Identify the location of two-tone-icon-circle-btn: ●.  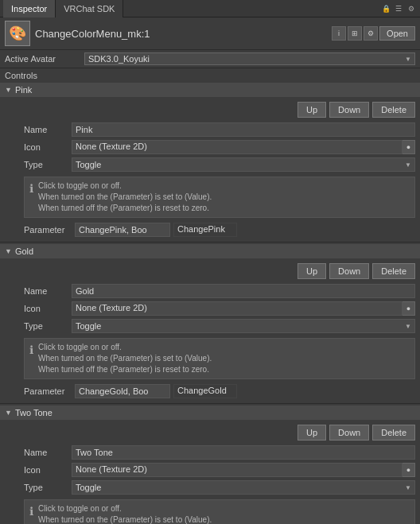
(409, 470).